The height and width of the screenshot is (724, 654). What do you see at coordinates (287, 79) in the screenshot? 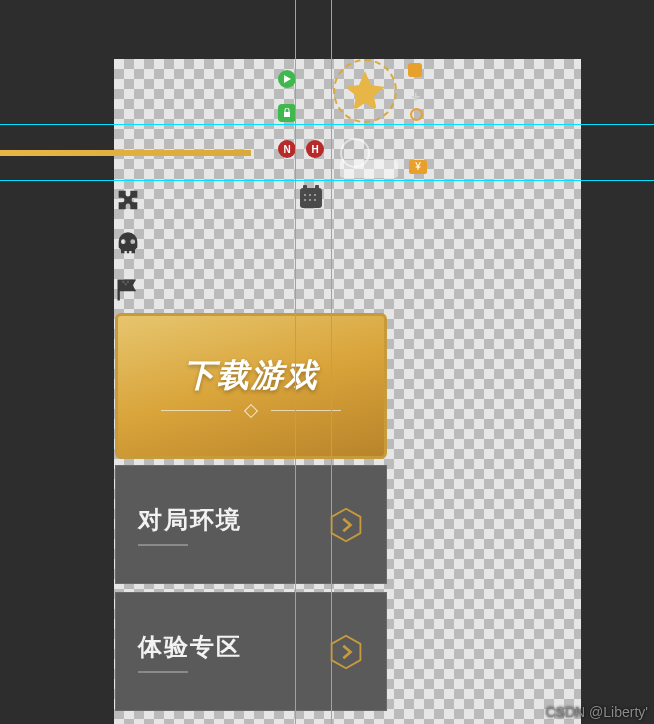
I see `play-icon` at bounding box center [287, 79].